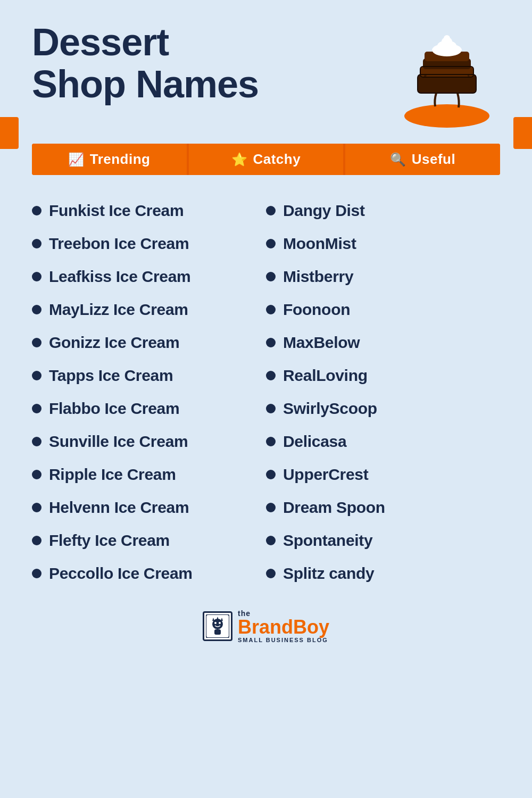 The height and width of the screenshot is (798, 532). What do you see at coordinates (277, 160) in the screenshot?
I see `tab-catchy-label: Catchy` at bounding box center [277, 160].